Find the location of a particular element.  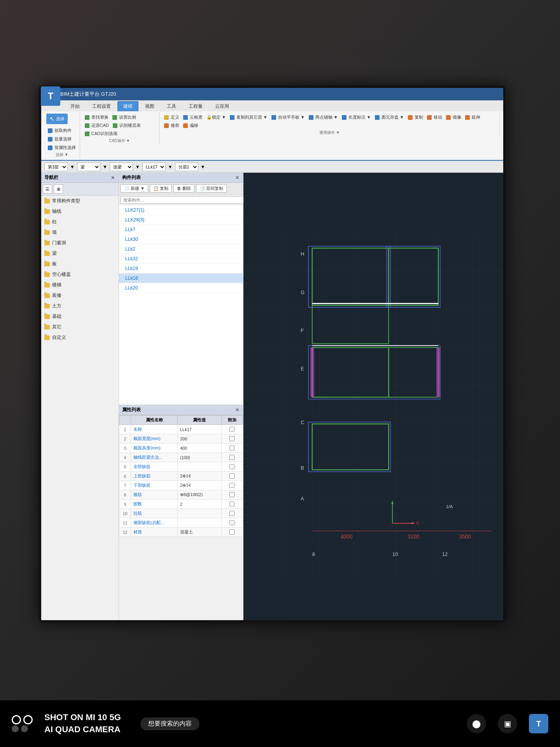

btn-length-mark: 长度标注 ▼ is located at coordinates (356, 117).